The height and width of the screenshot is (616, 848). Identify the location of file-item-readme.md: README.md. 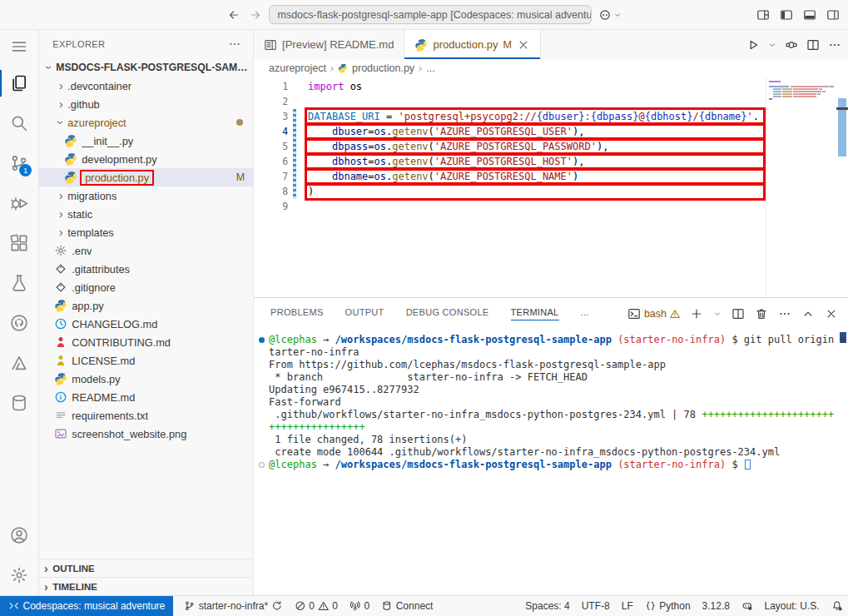
(146, 397).